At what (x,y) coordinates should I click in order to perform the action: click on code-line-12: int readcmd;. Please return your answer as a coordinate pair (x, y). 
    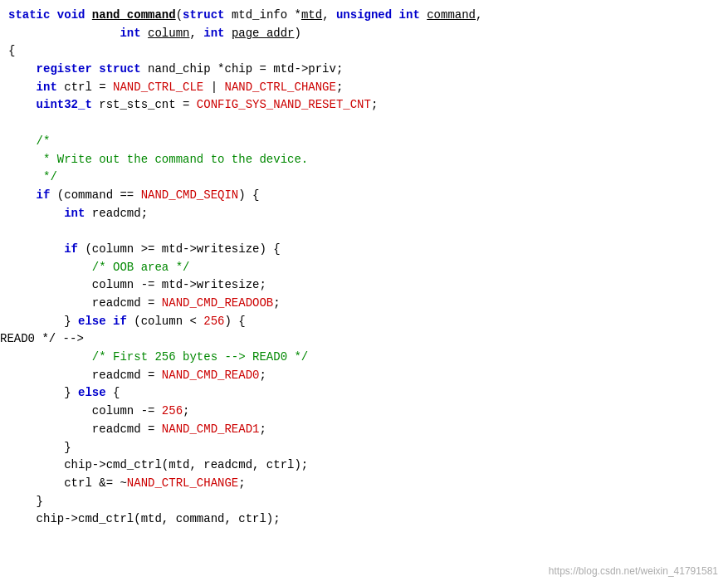
    Looking at the image, I should click on (364, 214).